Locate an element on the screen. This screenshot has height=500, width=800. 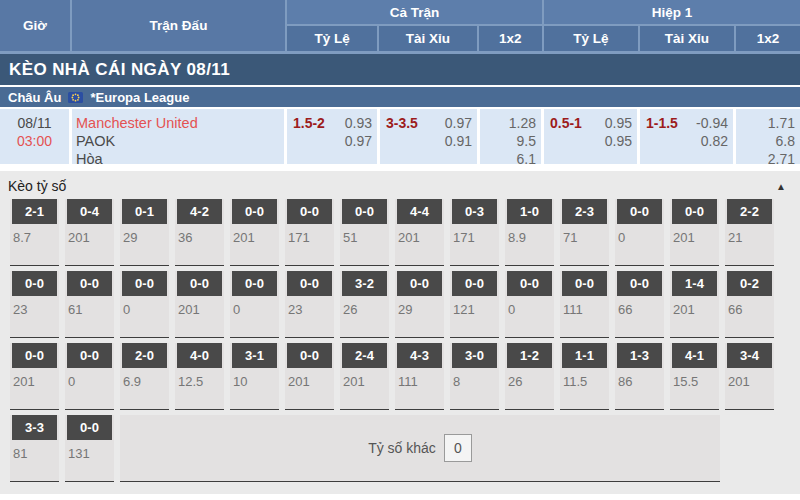
h1-over-odd: -0.94 is located at coordinates (712, 123).